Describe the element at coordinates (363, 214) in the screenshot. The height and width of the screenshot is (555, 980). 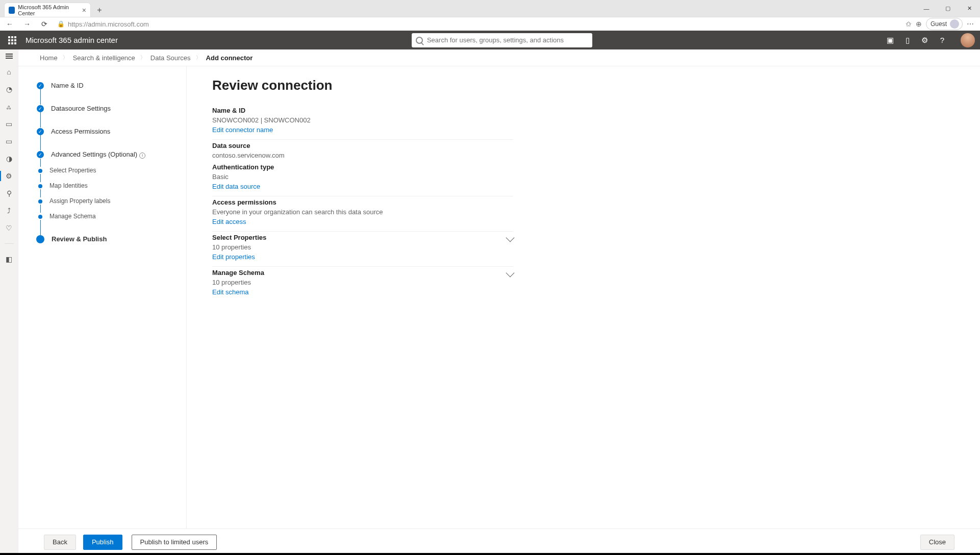
I see `section-access: Access permissions Everyone in your orga…` at that location.